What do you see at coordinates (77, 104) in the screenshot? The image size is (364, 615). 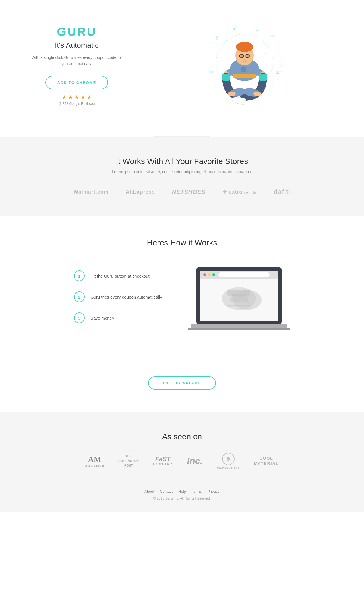 I see `reviews-count: (1,852 Google Reviews)` at bounding box center [77, 104].